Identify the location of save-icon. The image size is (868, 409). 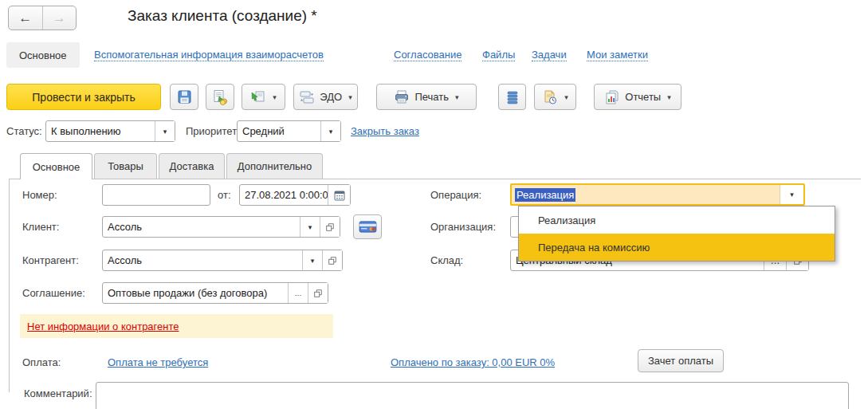
(185, 97).